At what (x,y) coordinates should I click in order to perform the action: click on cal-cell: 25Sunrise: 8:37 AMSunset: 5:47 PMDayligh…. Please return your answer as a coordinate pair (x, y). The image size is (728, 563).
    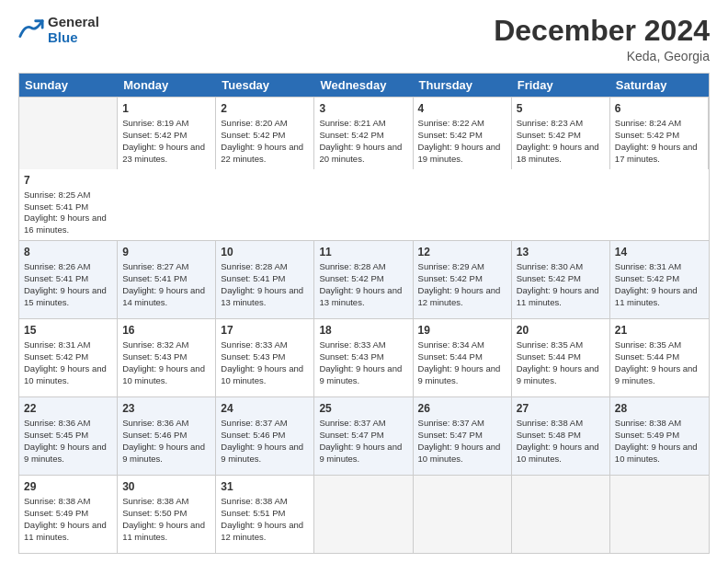
    Looking at the image, I should click on (364, 436).